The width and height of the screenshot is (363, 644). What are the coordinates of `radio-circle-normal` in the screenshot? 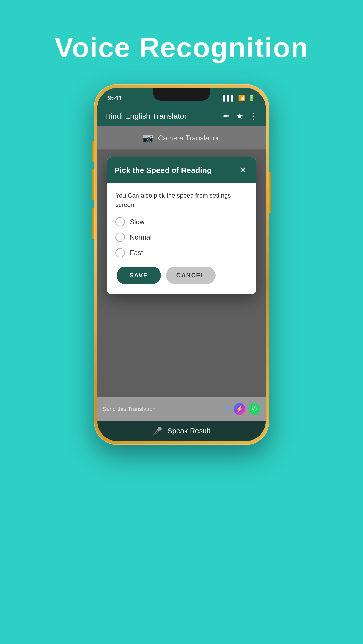 It's located at (120, 237).